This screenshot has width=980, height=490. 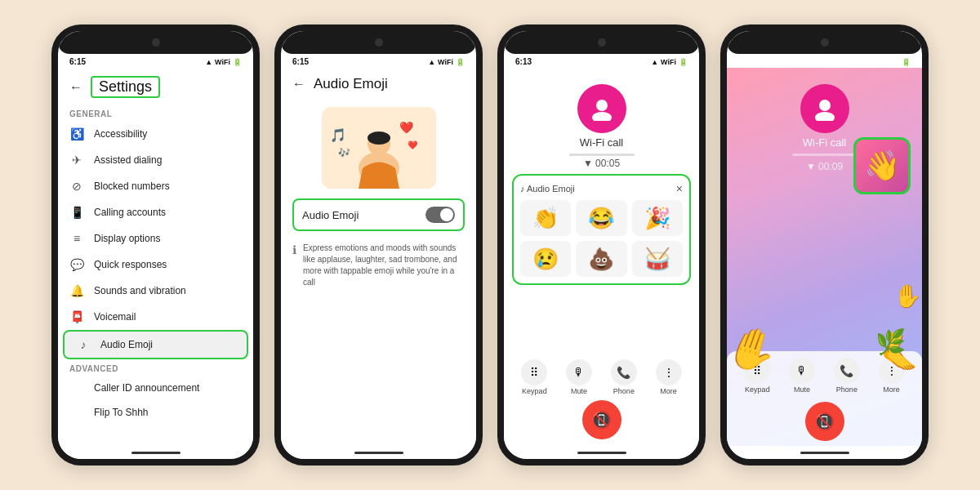 I want to click on emoji-clap: 👏, so click(x=546, y=218).